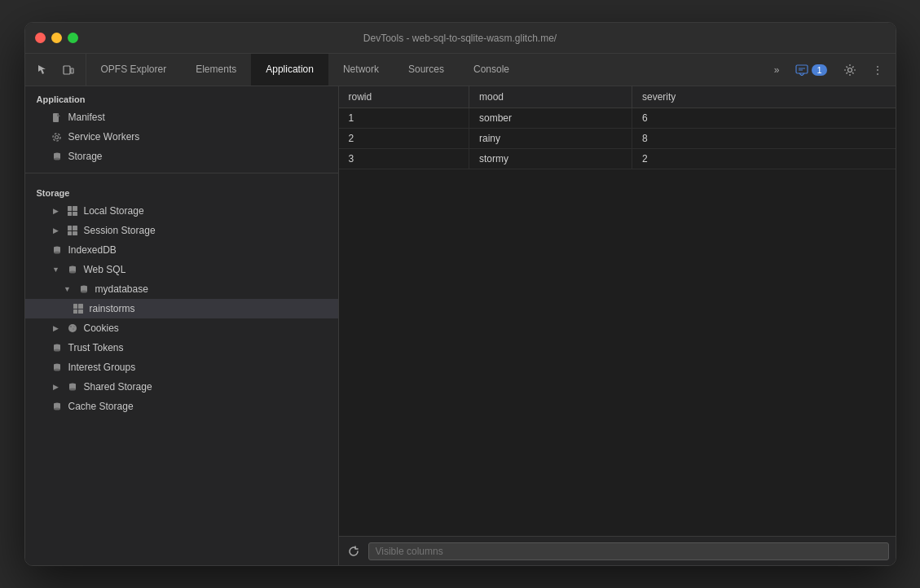 The height and width of the screenshot is (588, 920). I want to click on sidebar-item-storage-app: Storage, so click(182, 156).